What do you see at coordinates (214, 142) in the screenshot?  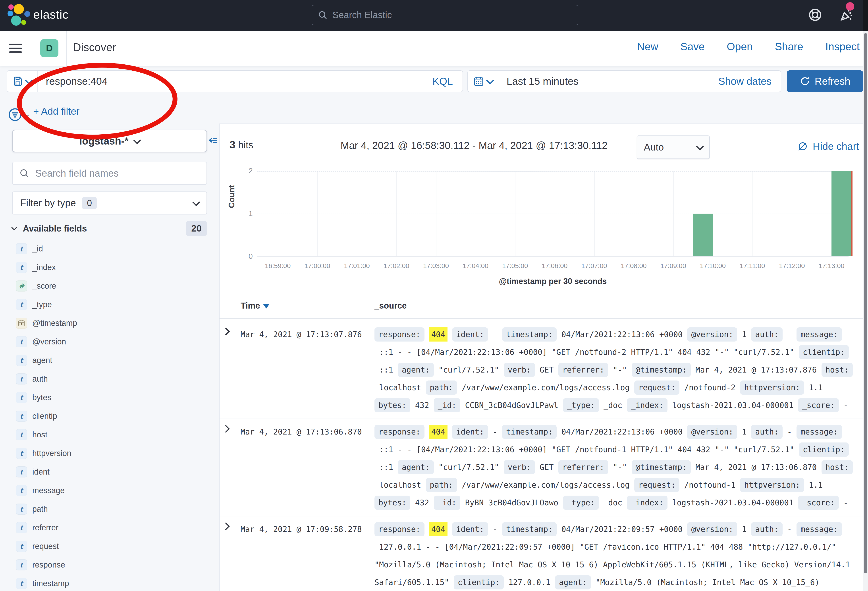 I see `collapse-sidebar-icon` at bounding box center [214, 142].